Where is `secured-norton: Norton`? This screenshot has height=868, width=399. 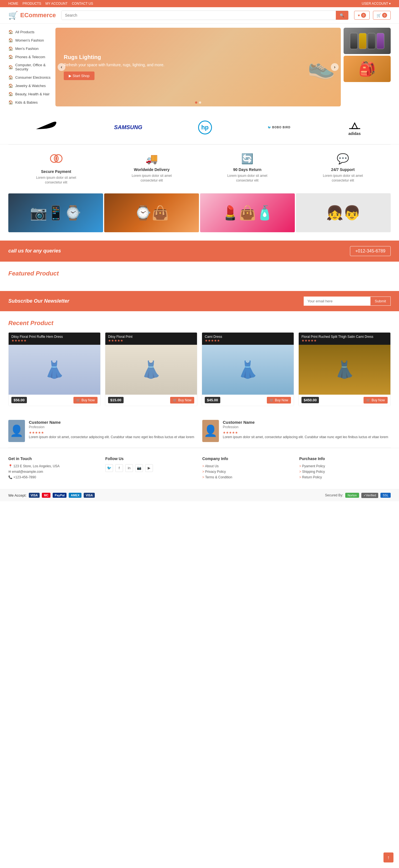 secured-norton: Norton is located at coordinates (352, 495).